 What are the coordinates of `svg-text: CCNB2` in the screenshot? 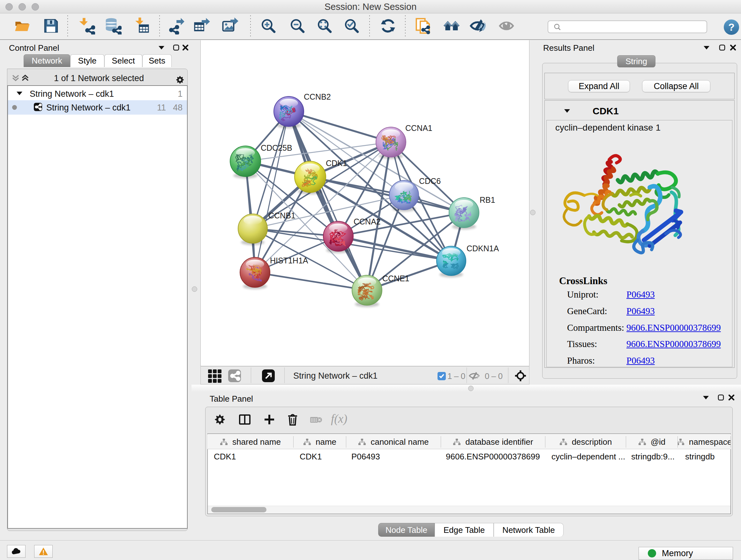 It's located at (318, 97).